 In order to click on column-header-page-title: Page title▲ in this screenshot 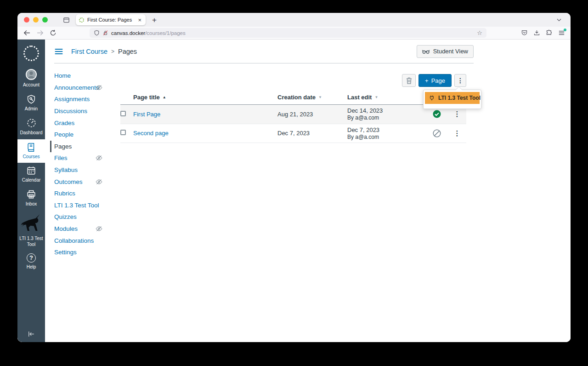, I will do `click(205, 98)`.